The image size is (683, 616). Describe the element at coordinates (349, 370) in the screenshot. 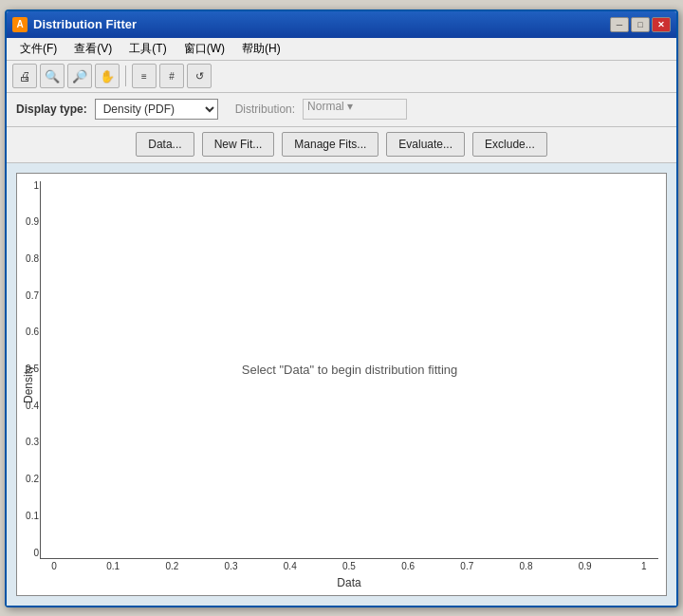

I see `chart-empty-text: Select "Data" to begin distribution fitt…` at that location.